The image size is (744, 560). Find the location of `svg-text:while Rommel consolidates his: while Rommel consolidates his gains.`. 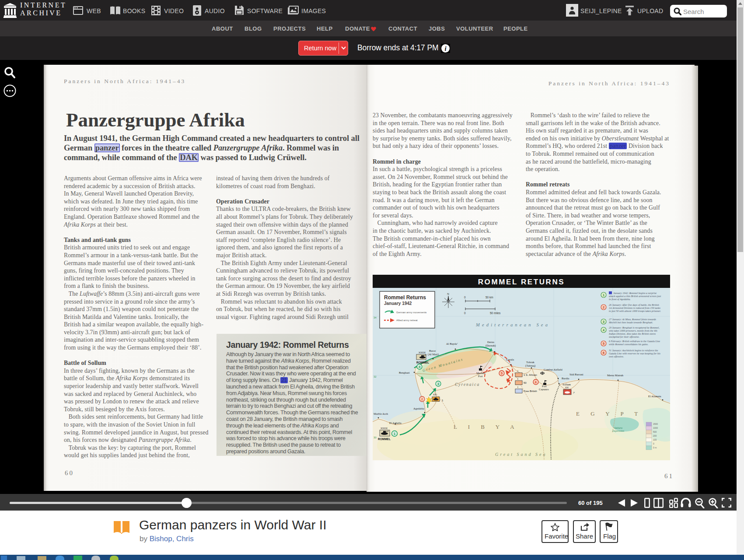

svg-text:while Rommel consolidates his: while Rommel consolidates his gains. is located at coordinates (629, 344).